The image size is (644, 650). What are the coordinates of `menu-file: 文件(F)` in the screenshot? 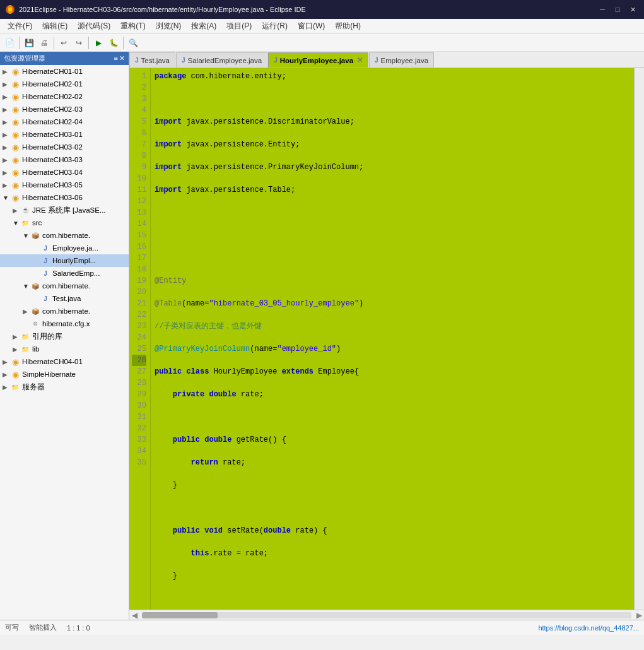 It's located at (20, 27).